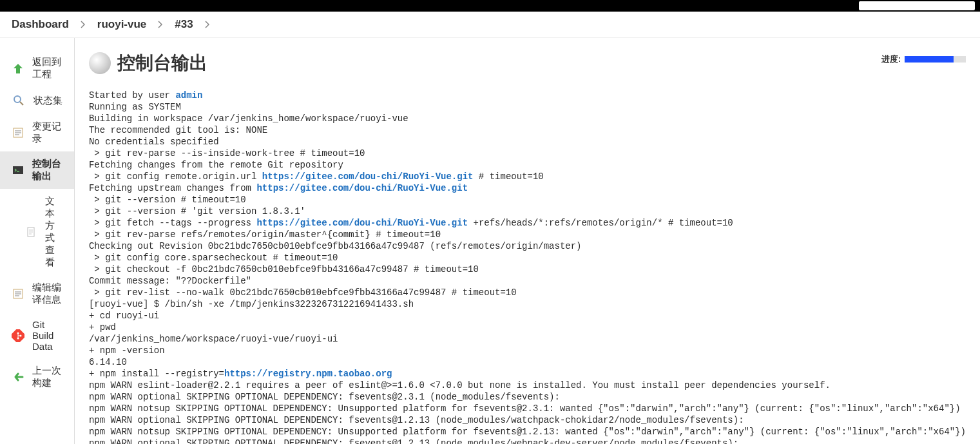 Image resolution: width=980 pixels, height=444 pixels. Describe the element at coordinates (527, 63) in the screenshot. I see `page-header: 控制台输出` at that location.